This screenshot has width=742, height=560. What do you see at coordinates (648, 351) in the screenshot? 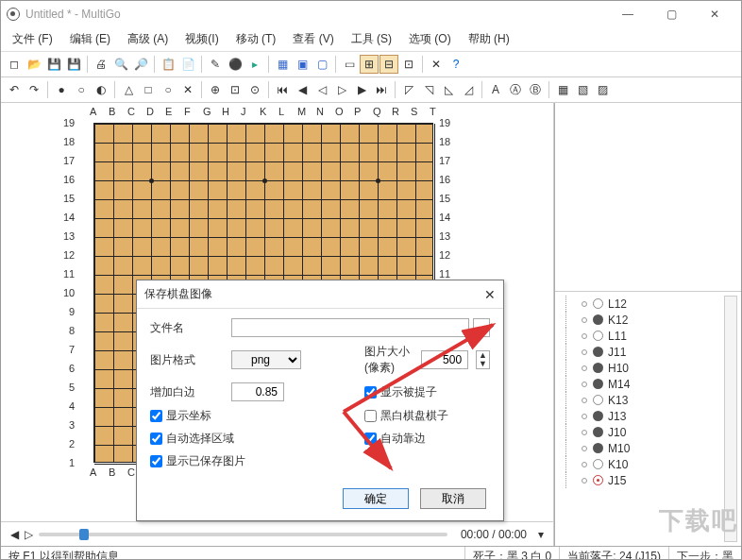
I see `move-row: J11` at bounding box center [648, 351].